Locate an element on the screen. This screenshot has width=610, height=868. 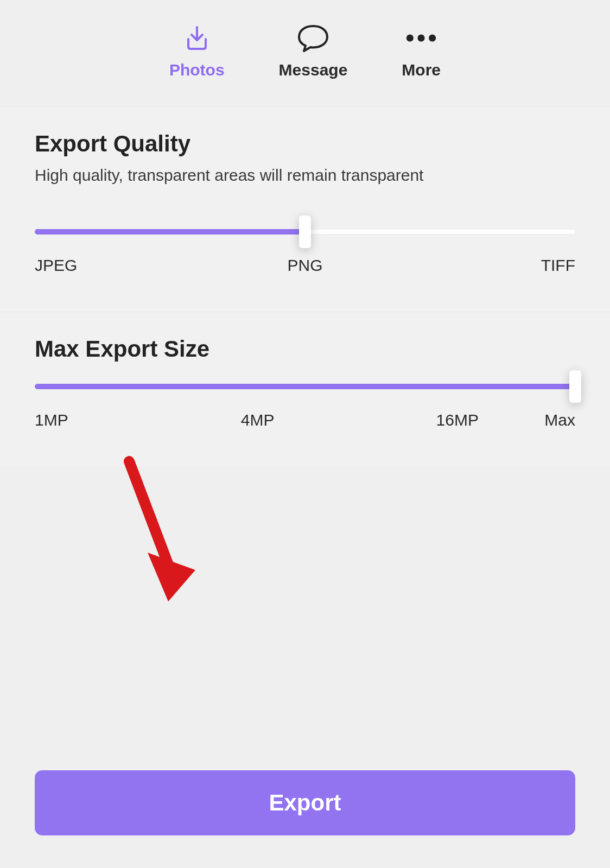
quality-label-tiff: TIFF is located at coordinates (558, 265).